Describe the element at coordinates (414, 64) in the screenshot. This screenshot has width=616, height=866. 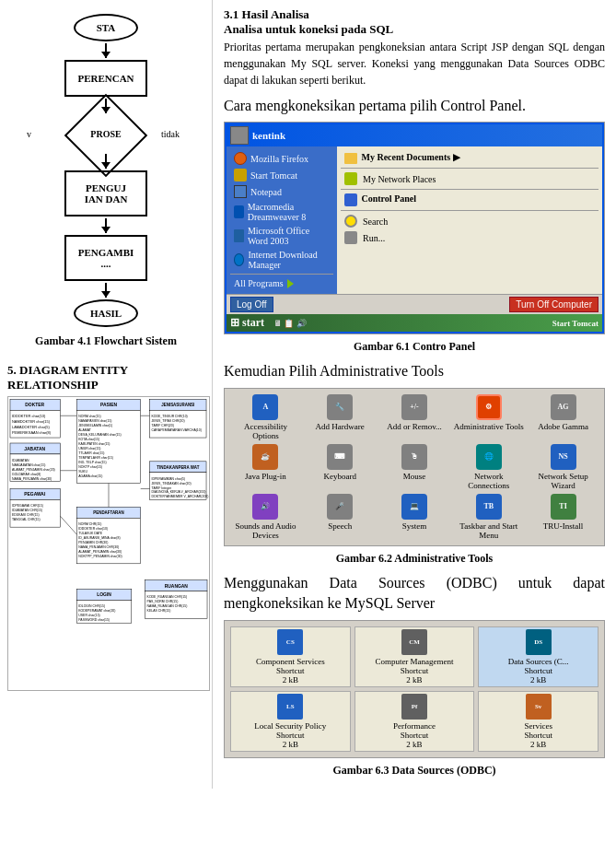
I see `paragraph1: Prioritas pertama merupakan pengkoneksia…` at that location.